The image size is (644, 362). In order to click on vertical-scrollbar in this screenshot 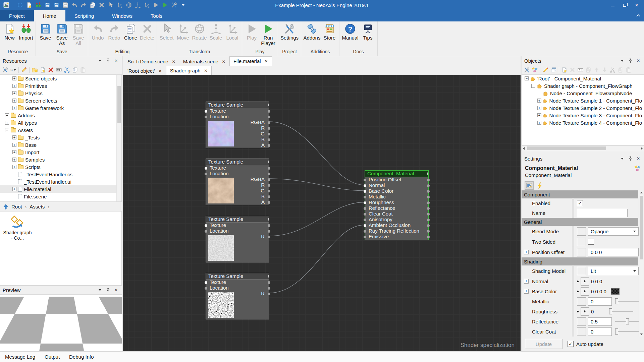, I will do `click(119, 138)`.